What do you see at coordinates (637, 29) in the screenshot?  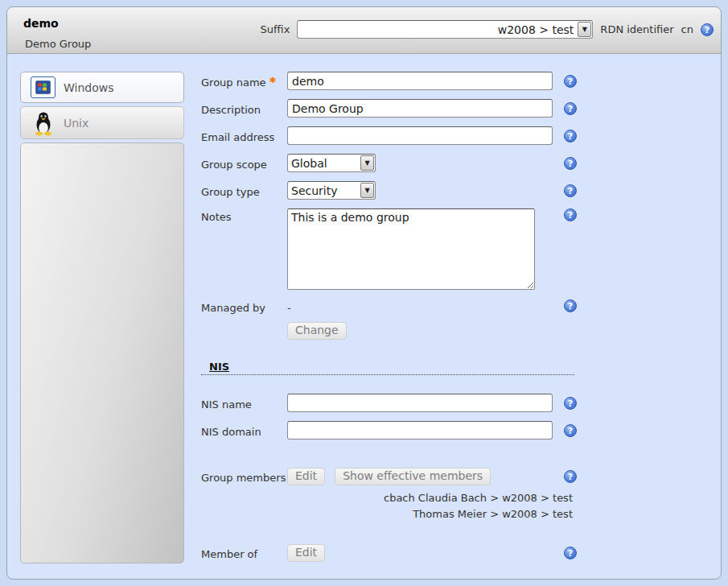 I see `rdn-identifier-label: RDN identifier` at bounding box center [637, 29].